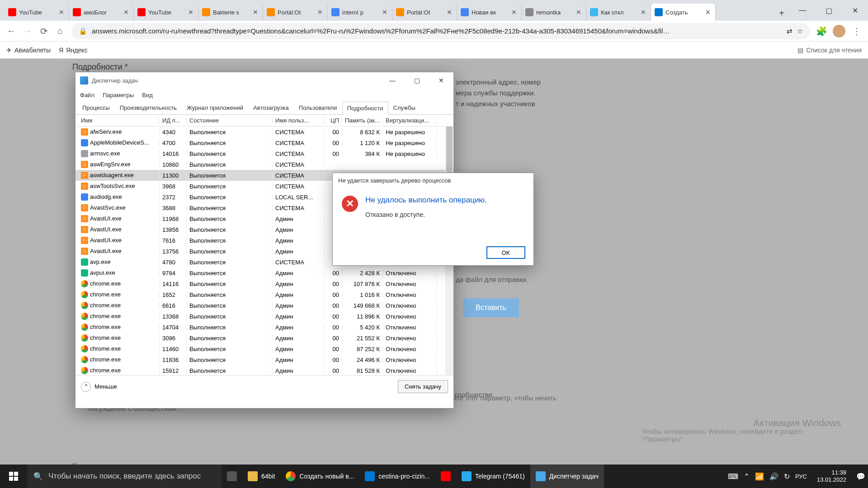 The height and width of the screenshot is (488, 868). I want to click on taskmgr-menu-item: Файл, so click(87, 95).